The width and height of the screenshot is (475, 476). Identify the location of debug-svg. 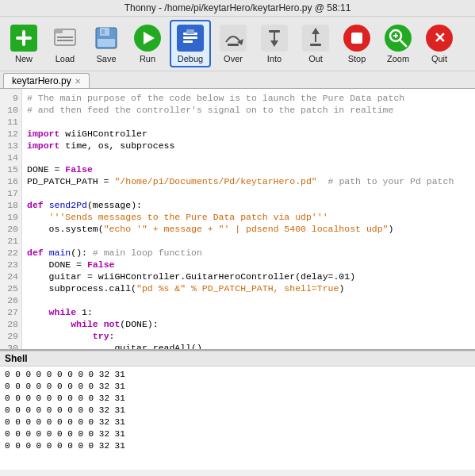
(190, 38).